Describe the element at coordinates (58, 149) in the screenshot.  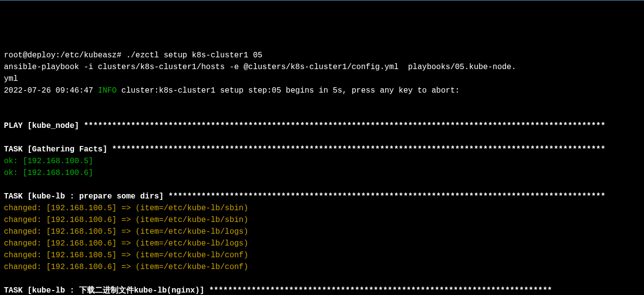
I see `task-label: TASK [Gathering Facts]` at that location.